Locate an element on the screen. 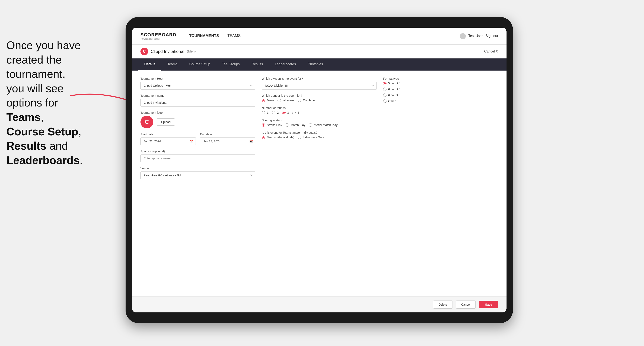  format-6count4: 6 count 4 is located at coordinates (440, 89).